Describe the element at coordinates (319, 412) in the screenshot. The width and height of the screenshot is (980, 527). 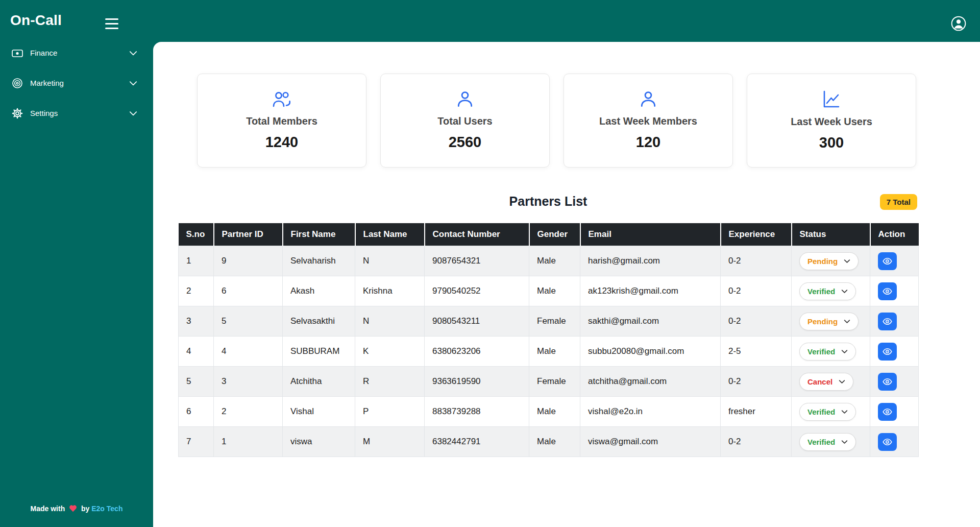
I see `cell-first-name: Vishal` at that location.